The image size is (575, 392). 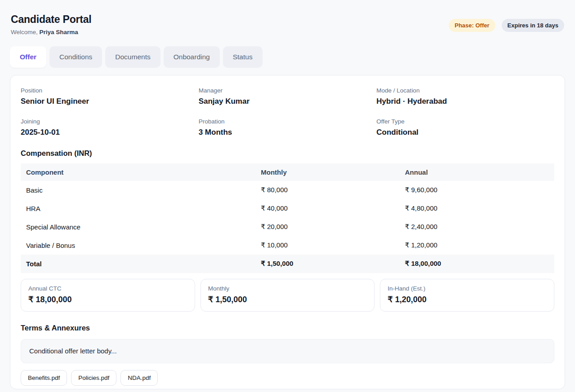 What do you see at coordinates (138, 264) in the screenshot?
I see `cell-total-label: Total` at bounding box center [138, 264].